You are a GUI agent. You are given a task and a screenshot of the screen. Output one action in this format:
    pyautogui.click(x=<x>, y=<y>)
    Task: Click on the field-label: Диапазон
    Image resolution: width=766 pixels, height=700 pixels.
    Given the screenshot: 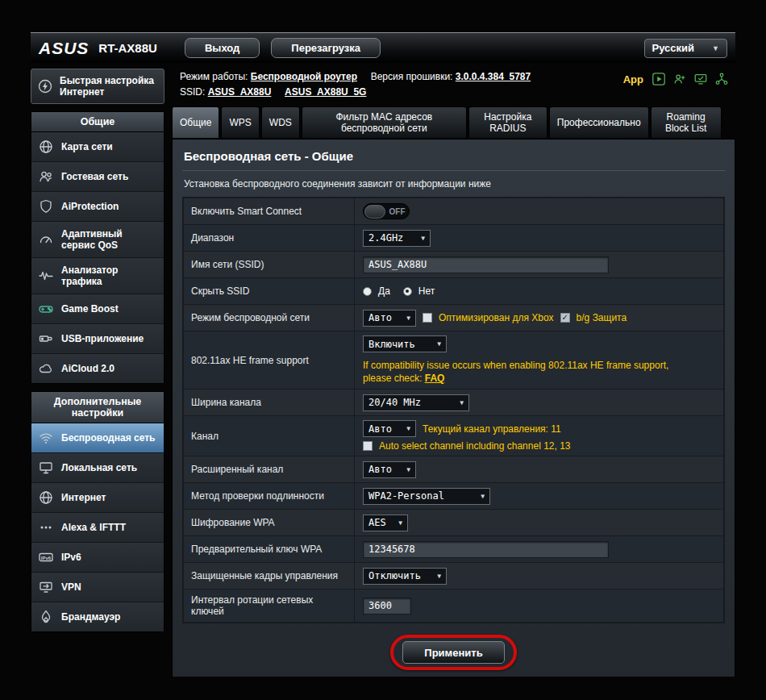 What is the action you would take?
    pyautogui.click(x=269, y=238)
    